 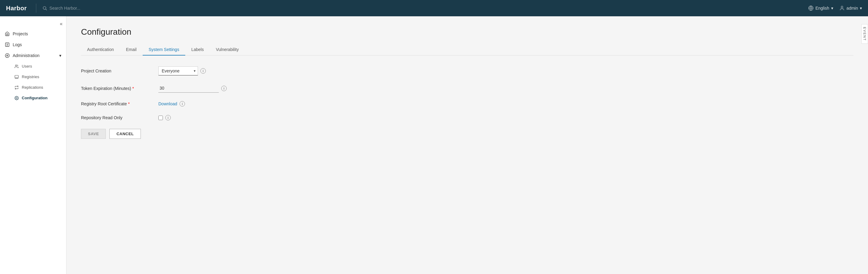 I want to click on language-label: English, so click(x=822, y=8).